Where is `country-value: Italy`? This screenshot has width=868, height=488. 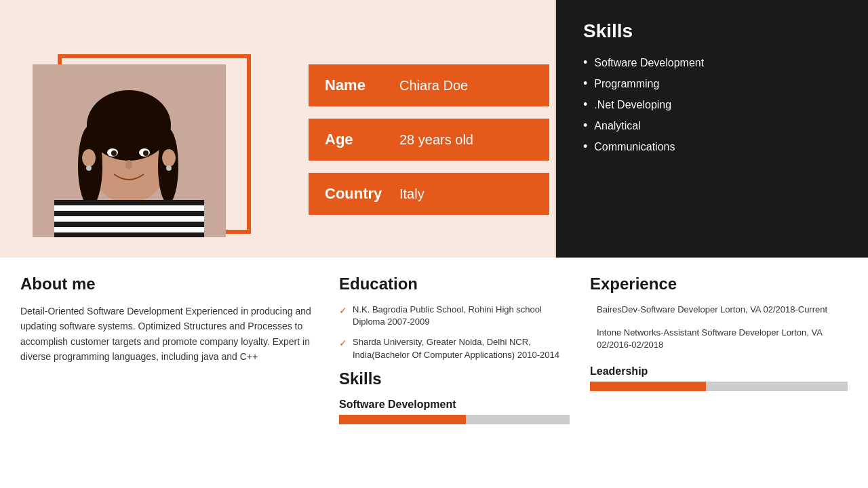
country-value: Italy is located at coordinates (412, 194).